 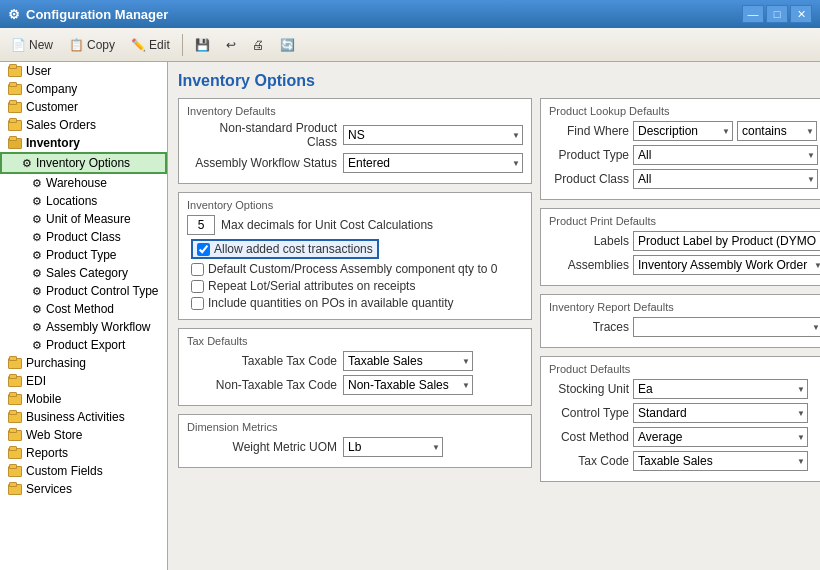 What do you see at coordinates (38, 71) in the screenshot?
I see `sidebar-label: User` at bounding box center [38, 71].